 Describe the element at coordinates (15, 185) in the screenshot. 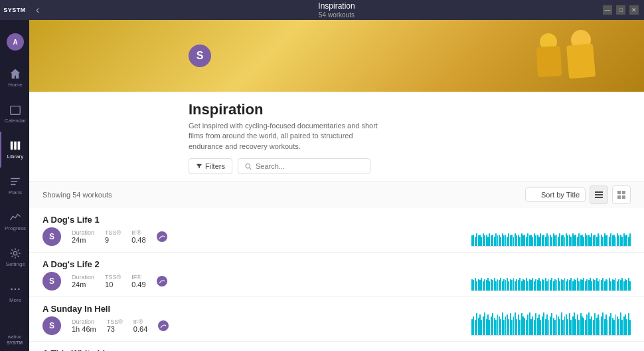

I see `sidebar-item-plans: Plans` at that location.